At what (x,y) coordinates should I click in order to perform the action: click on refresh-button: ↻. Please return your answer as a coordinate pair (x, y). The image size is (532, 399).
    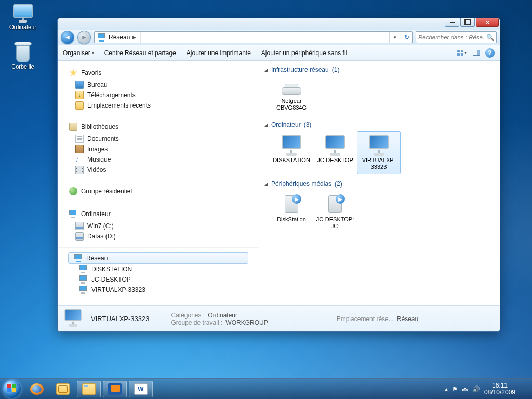
    Looking at the image, I should click on (406, 37).